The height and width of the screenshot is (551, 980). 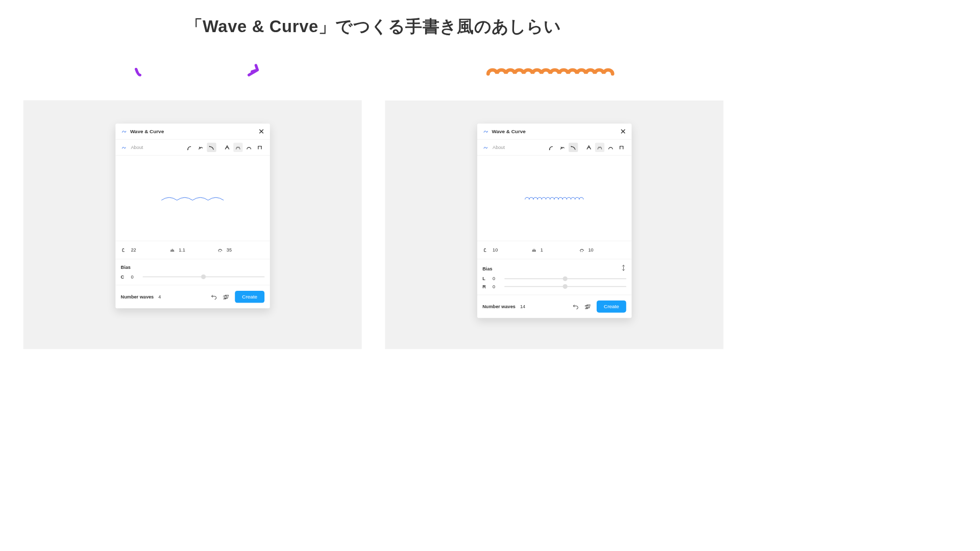 I want to click on bias-section: Bias L0R0, so click(x=554, y=277).